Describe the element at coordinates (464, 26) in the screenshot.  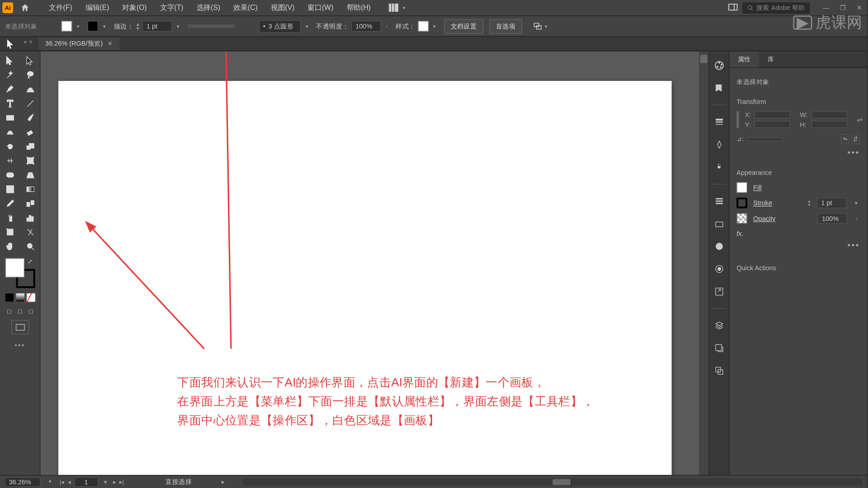
I see `document-setup-button: 文档设置` at that location.